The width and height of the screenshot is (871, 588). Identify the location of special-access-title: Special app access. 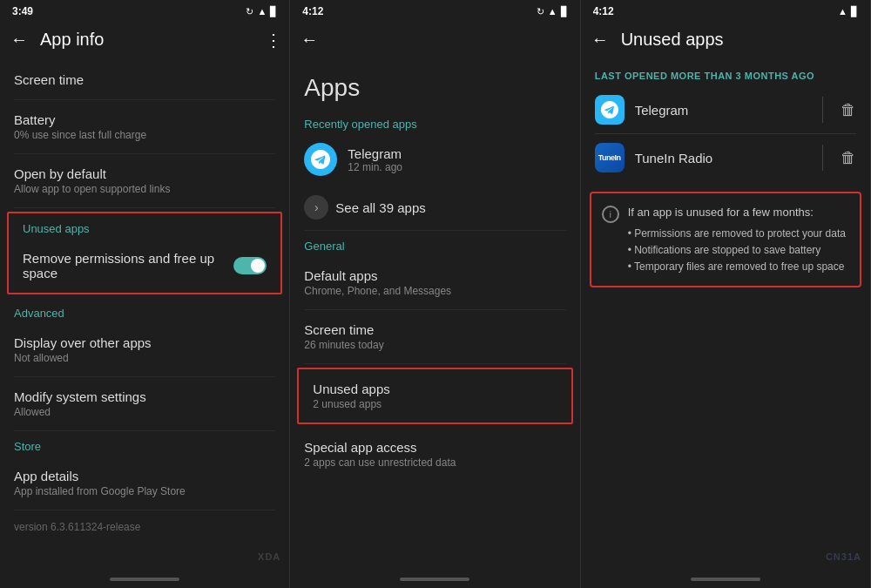
(435, 448).